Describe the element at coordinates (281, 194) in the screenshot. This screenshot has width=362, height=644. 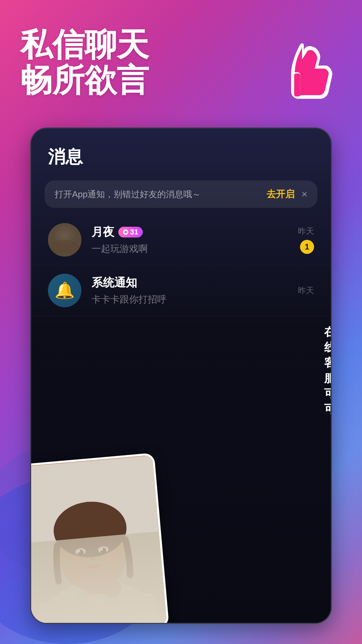
I see `go-enable-button: 去开启` at that location.